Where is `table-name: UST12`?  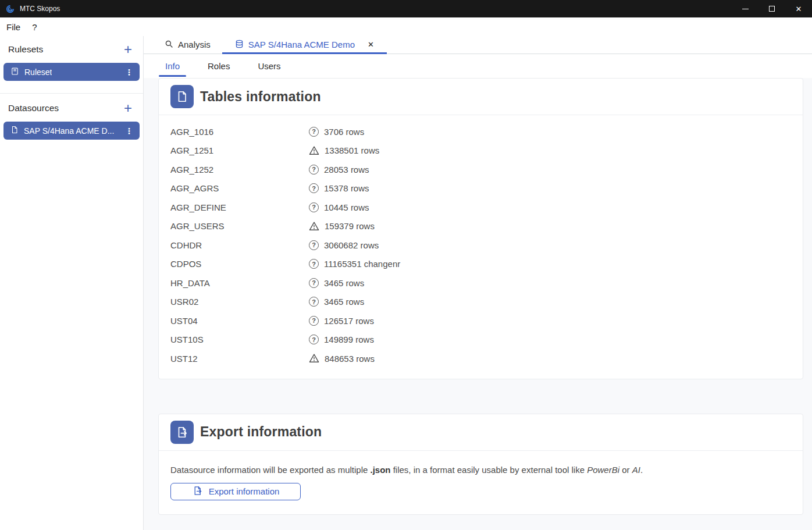 table-name: UST12 is located at coordinates (240, 358).